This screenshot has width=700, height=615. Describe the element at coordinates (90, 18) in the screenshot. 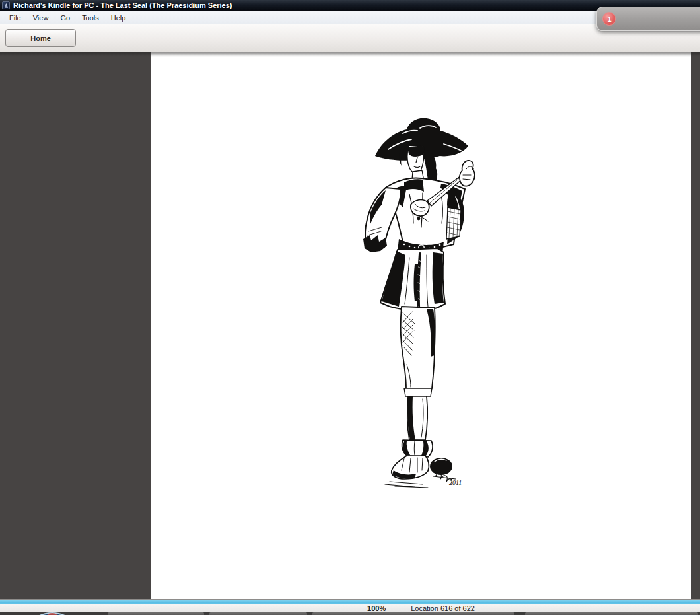

I see `menu-tools: Tools` at that location.